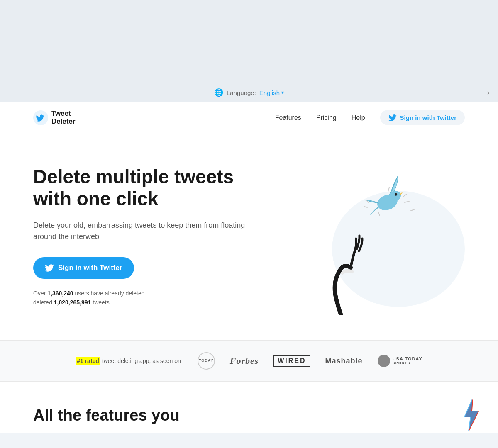 Image resolution: width=498 pixels, height=448 pixels. What do you see at coordinates (41, 118) in the screenshot?
I see `logo-bird-icon` at bounding box center [41, 118].